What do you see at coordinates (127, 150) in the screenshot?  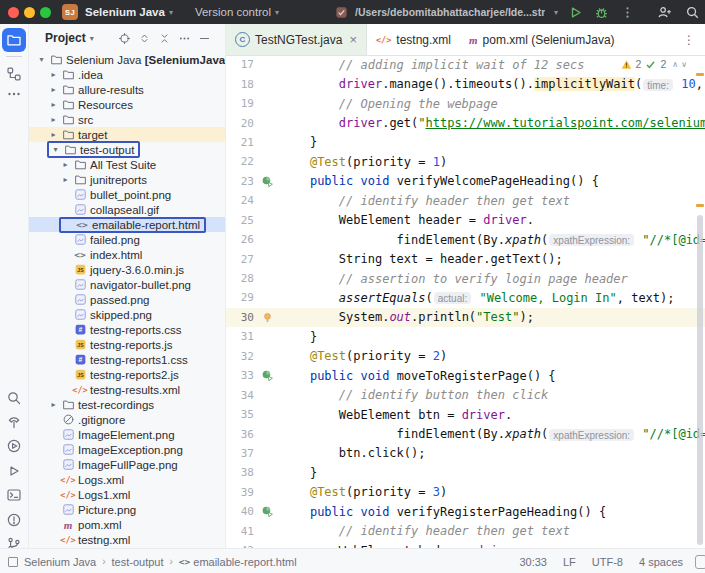 I see `tree-item-test-output: ▾test-output` at bounding box center [127, 150].